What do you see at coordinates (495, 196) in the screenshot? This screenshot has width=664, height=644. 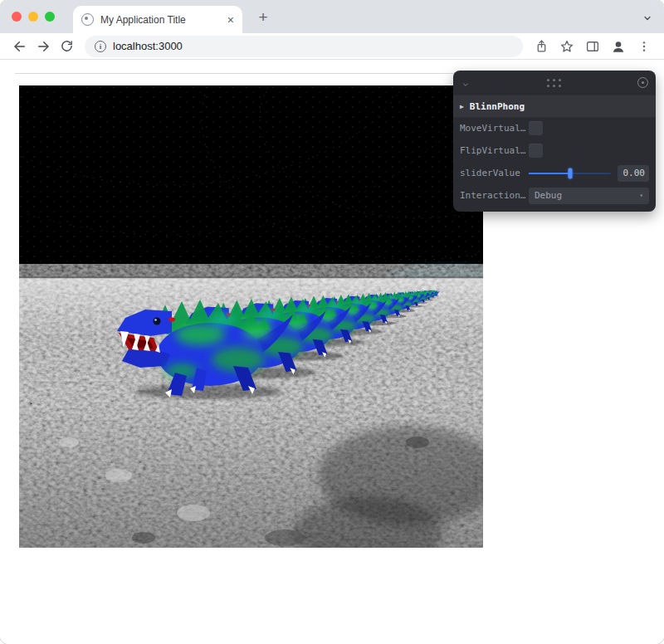 I see `control-label: Interaction…` at bounding box center [495, 196].